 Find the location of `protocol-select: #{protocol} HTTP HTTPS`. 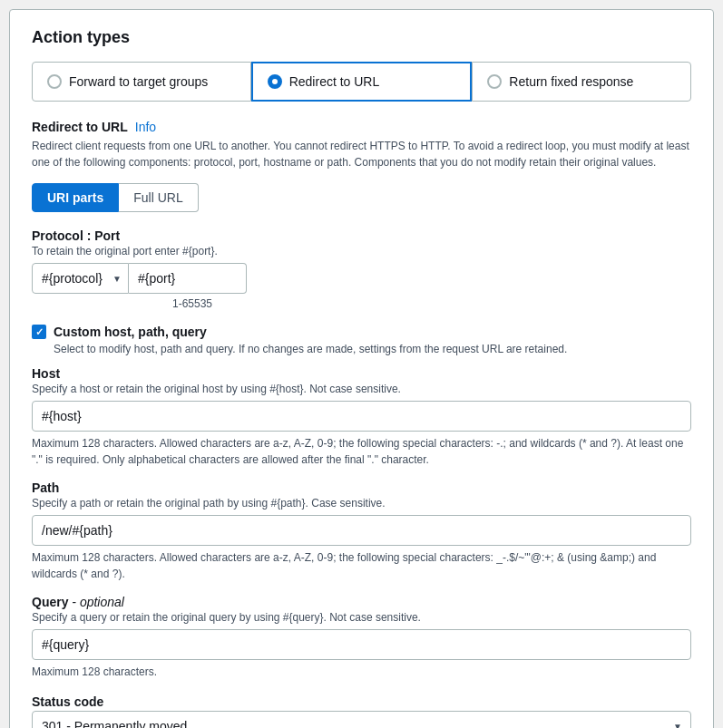

protocol-select: #{protocol} HTTP HTTPS is located at coordinates (80, 278).